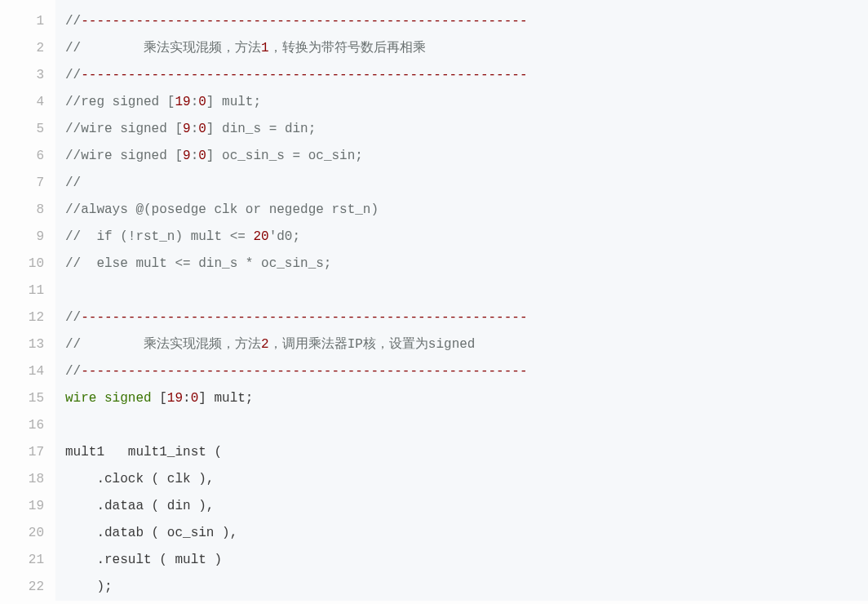 This screenshot has width=868, height=604. Describe the element at coordinates (191, 533) in the screenshot. I see `code-token: ( oc_sin ),` at that location.